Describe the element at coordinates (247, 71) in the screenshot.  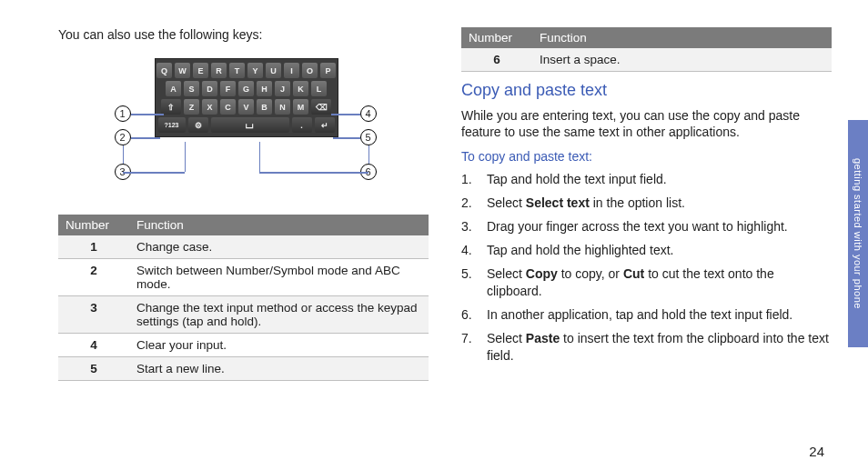
I see `keyboard-row-1: QWERTYUIOP` at that location.